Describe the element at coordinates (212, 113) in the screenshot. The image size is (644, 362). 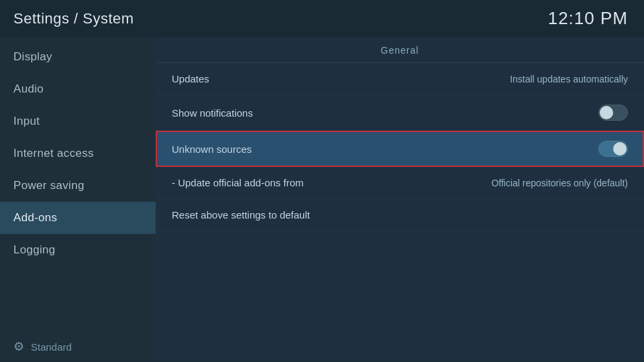
I see `row-label-show-notifications: Show notifications` at that location.